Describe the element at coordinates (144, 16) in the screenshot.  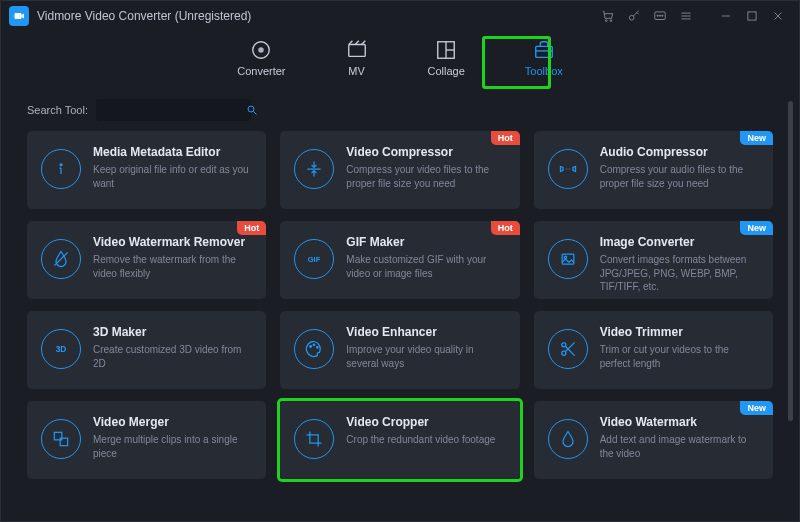
I see `window-title: Vidmore Video Converter (Unregistered)` at that location.